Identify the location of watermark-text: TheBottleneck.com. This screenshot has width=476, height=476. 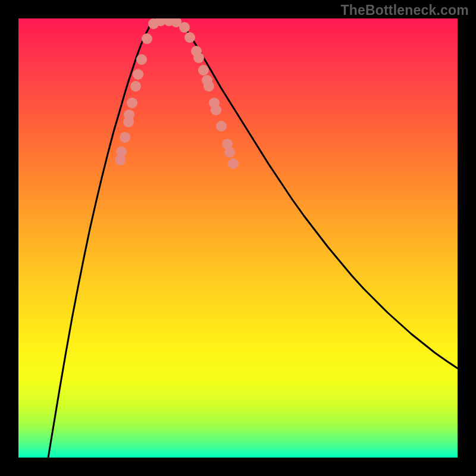
(405, 11).